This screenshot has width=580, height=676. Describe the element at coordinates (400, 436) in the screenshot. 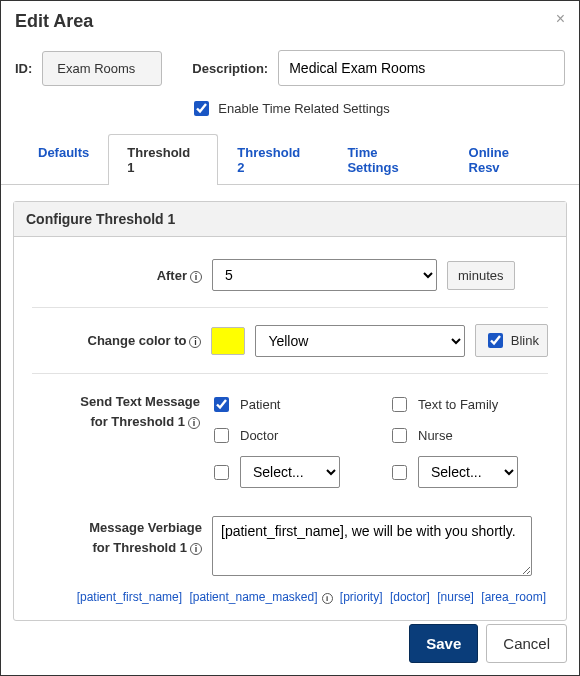

I see `nurse-checkbox` at that location.